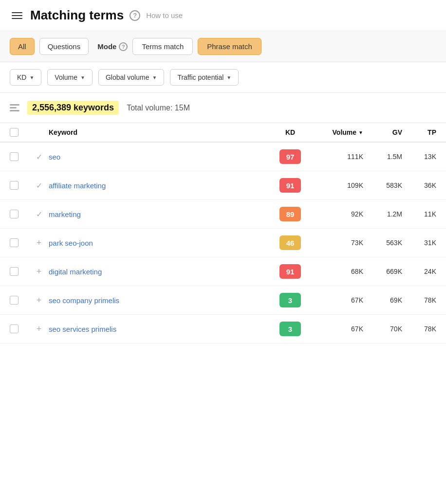 The width and height of the screenshot is (446, 504). What do you see at coordinates (160, 157) in the screenshot?
I see `keyword-link-0: seo` at bounding box center [160, 157].